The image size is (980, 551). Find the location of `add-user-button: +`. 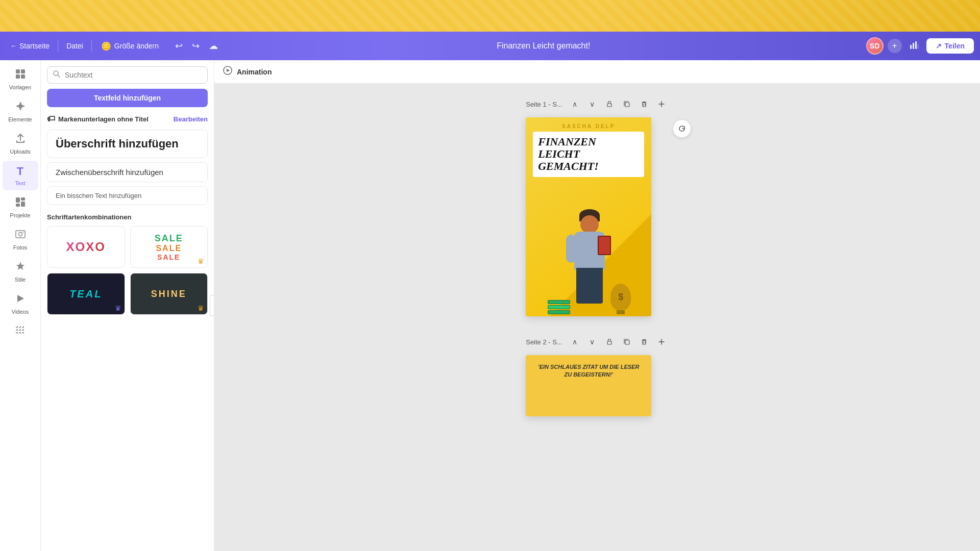

add-user-button: + is located at coordinates (895, 46).